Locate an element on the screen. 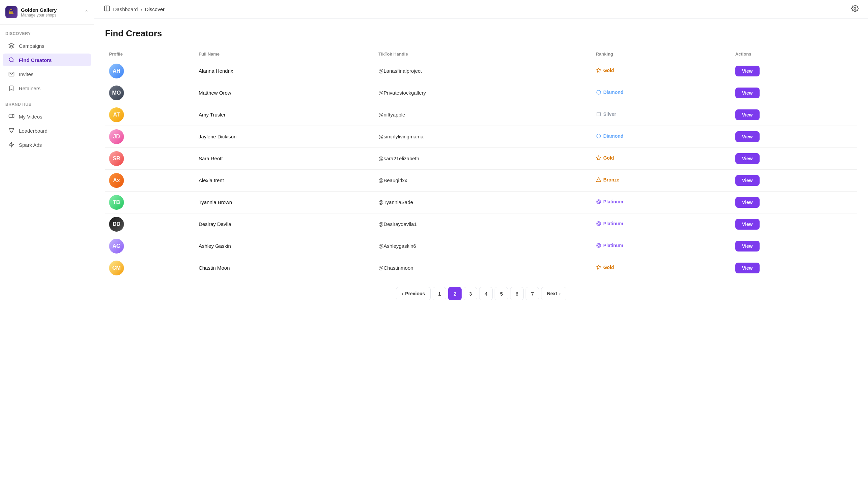 The width and height of the screenshot is (868, 503). page-button-4: 4 is located at coordinates (486, 294).